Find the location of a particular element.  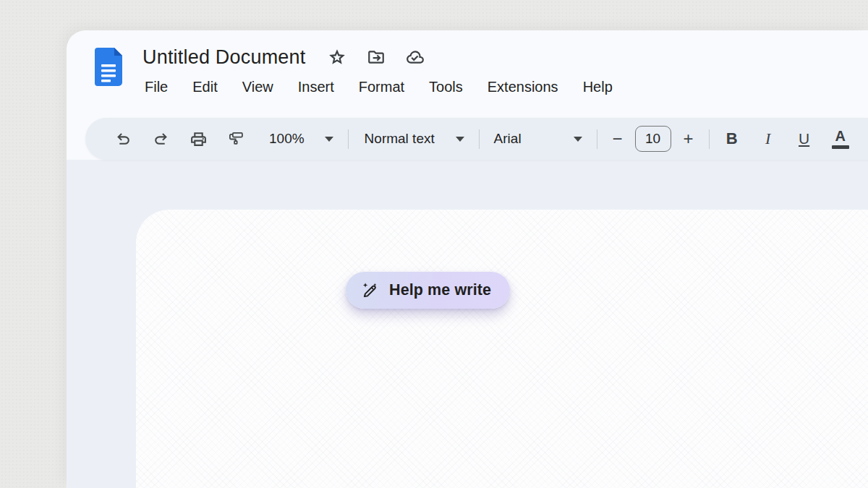

text-color-label: A is located at coordinates (840, 136).